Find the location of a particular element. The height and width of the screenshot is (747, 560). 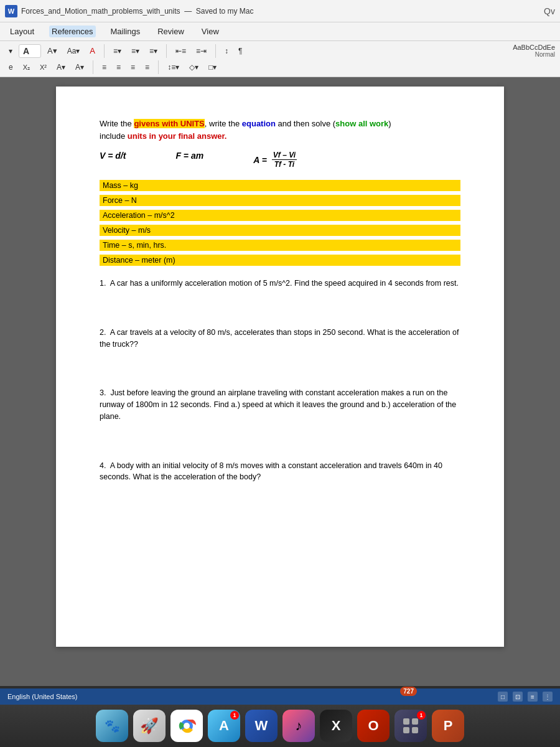

font-color-btn: A▾ is located at coordinates (52, 51).